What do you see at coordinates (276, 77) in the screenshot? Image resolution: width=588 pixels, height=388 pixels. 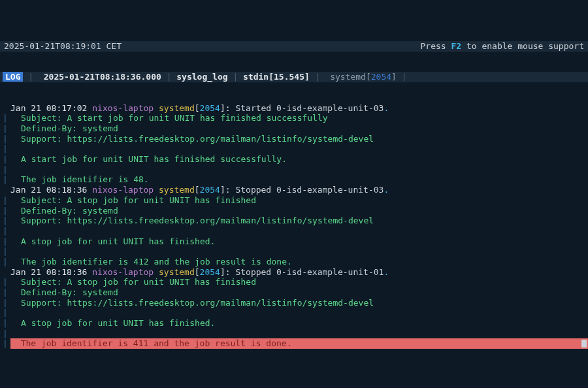 I see `stdin-indicator: stdin[15.545]` at bounding box center [276, 77].